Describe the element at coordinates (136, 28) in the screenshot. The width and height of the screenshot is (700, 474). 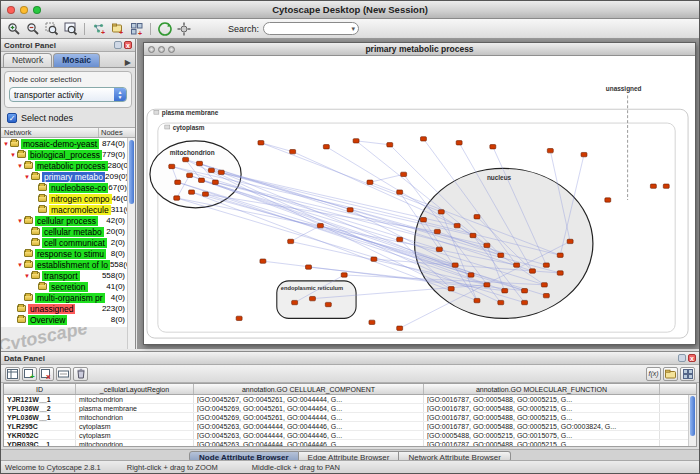
I see `network-manager-icon: +` at that location.